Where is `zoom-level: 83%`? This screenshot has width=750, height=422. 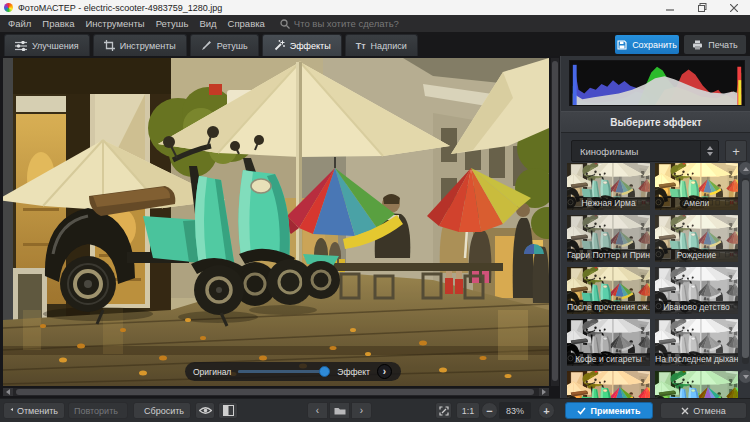
zoom-level: 83% is located at coordinates (515, 410).